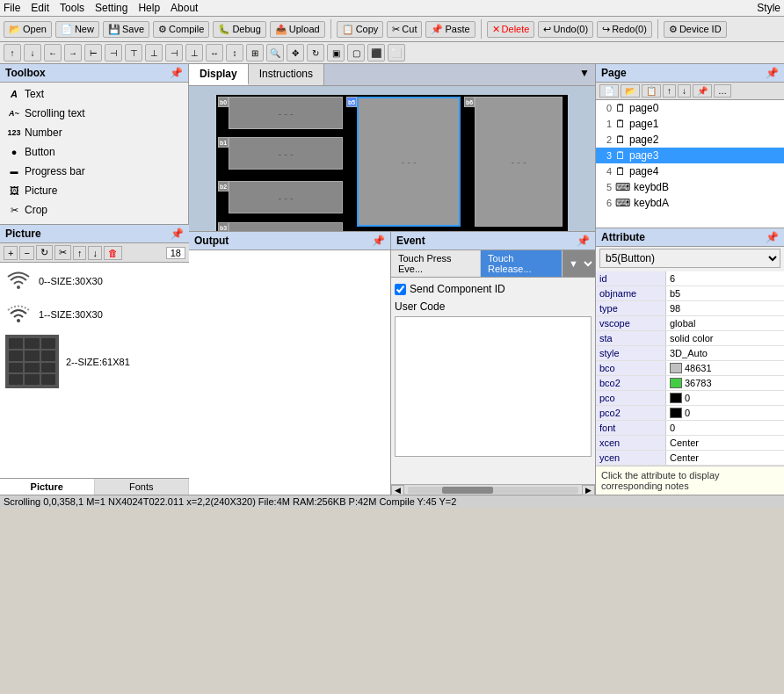 The width and height of the screenshot is (784, 694). Describe the element at coordinates (174, 53) in the screenshot. I see `align-right-icon: ⊣` at that location.